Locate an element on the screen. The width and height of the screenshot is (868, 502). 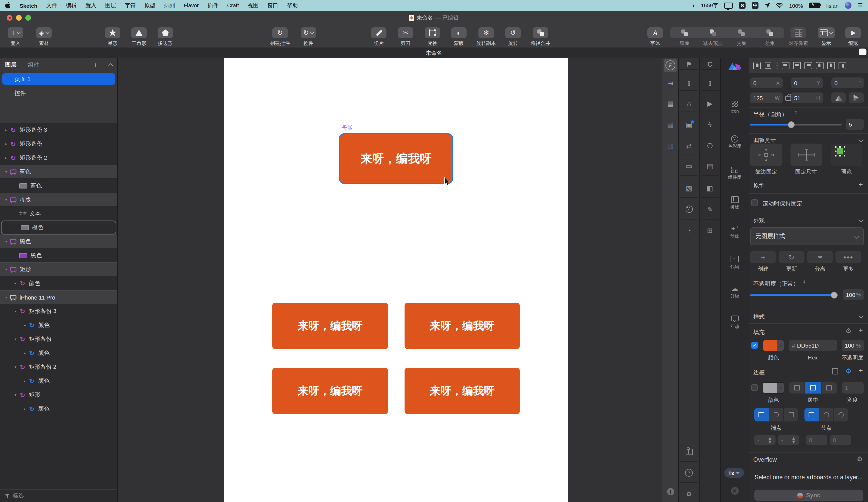
border-width-field: 1 is located at coordinates (853, 388).